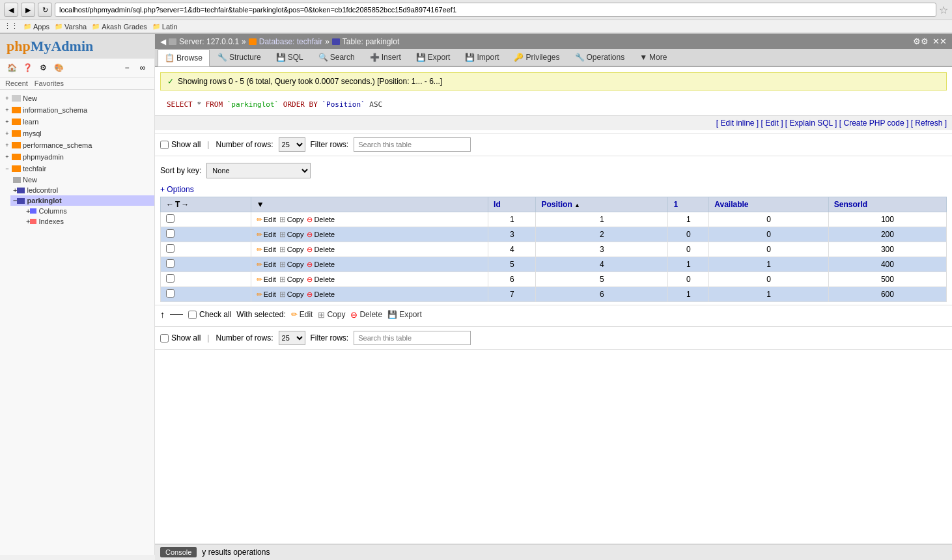  Describe the element at coordinates (266, 264) in the screenshot. I see `edit-row-3: ✏ Edit` at that location.